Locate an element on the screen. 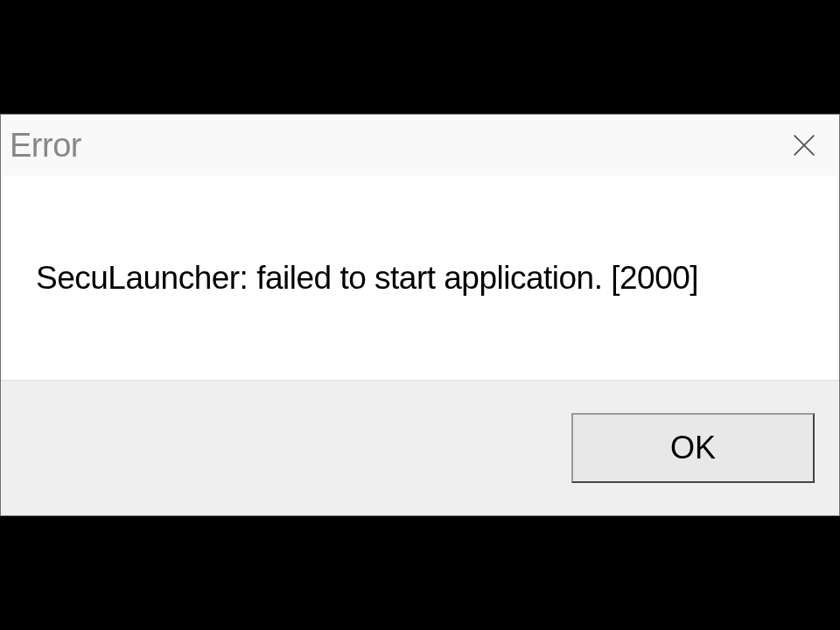 Image resolution: width=840 pixels, height=630 pixels. dialog-title: Error is located at coordinates (46, 145).